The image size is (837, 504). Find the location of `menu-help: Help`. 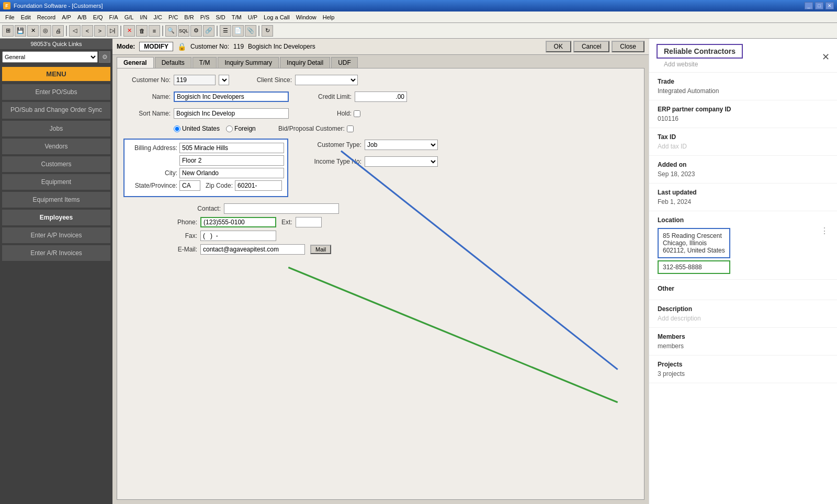

menu-help: Help is located at coordinates (329, 17).